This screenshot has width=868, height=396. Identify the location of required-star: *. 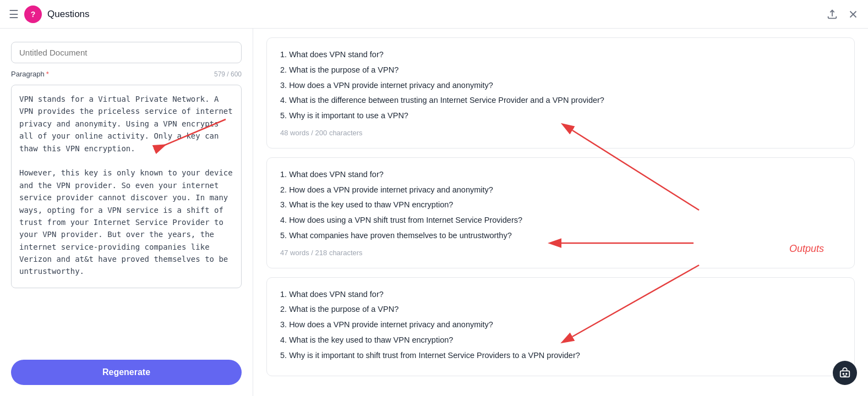
(47, 74).